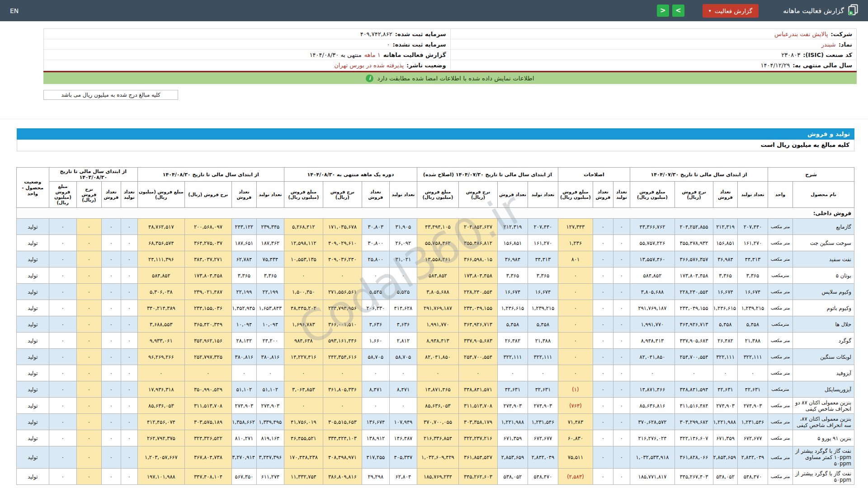 The width and height of the screenshot is (868, 488). Describe the element at coordinates (434, 11) in the screenshot. I see `top-navbar: گزارش فعالیت ماهانه گزارش فعالیت ▾ > < E…` at that location.